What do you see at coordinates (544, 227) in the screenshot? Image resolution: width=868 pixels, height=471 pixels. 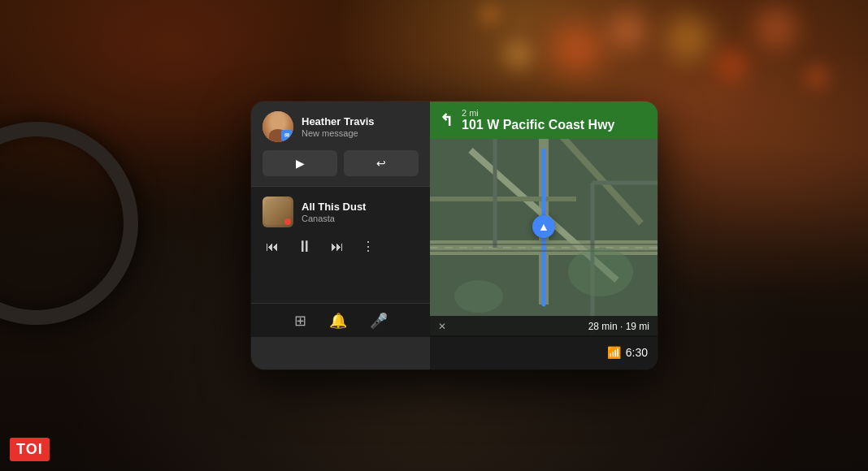 I see `location-arrow-icon: ▲` at bounding box center [544, 227].